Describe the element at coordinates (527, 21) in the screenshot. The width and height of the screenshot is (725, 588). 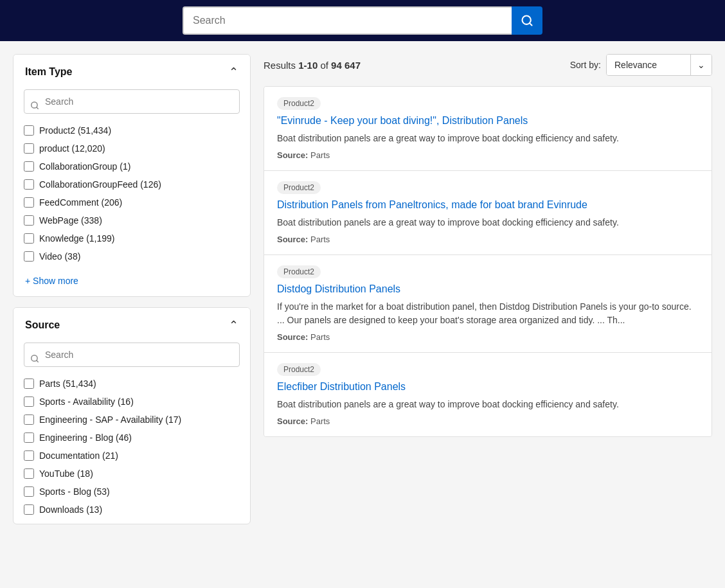
I see `search-icon` at that location.